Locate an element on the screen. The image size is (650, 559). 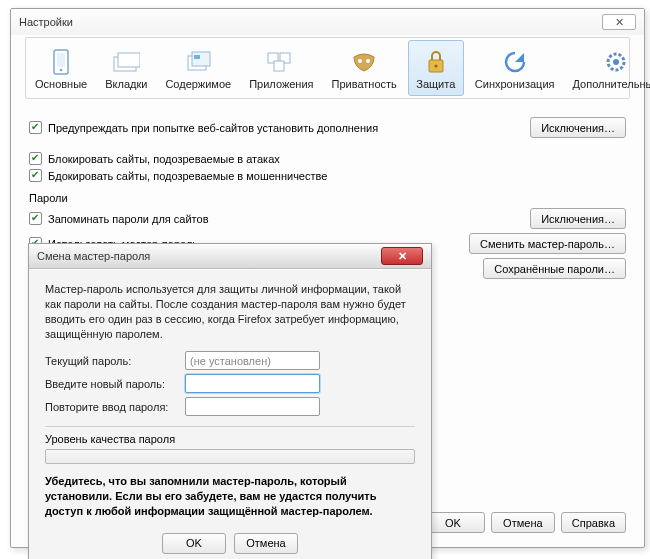
quality-label: Уровень качества пароля is located at coordinates (230, 439).